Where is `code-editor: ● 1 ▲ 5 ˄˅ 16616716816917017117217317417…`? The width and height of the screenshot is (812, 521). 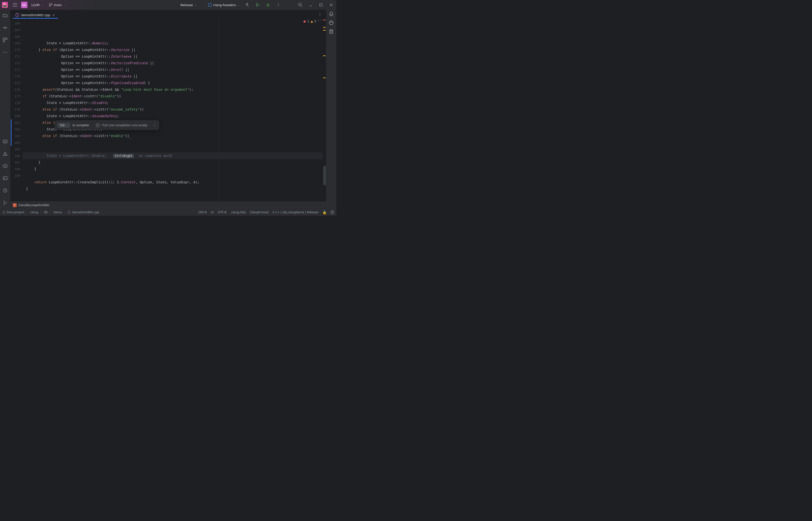
code-editor: ● 1 ▲ 5 ˄˅ 16616716816917017117217317417… is located at coordinates (168, 110).